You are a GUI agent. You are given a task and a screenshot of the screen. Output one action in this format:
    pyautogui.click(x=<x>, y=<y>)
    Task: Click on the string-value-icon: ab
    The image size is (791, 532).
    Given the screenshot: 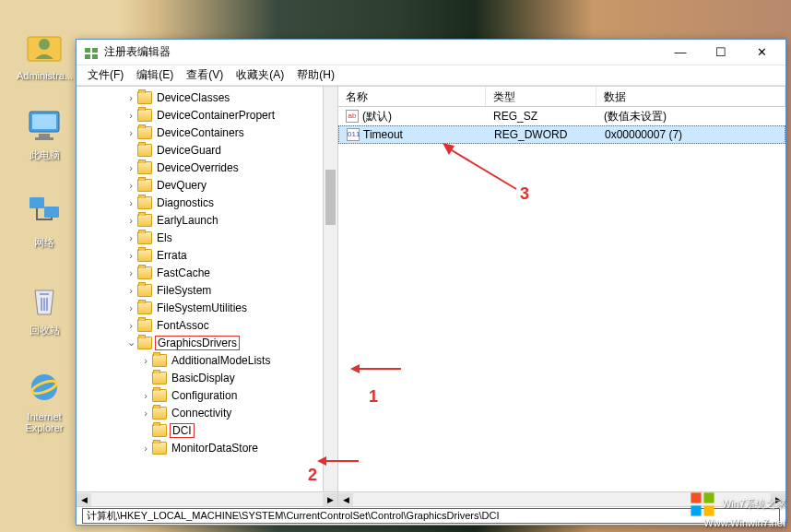 What is the action you would take?
    pyautogui.click(x=352, y=116)
    